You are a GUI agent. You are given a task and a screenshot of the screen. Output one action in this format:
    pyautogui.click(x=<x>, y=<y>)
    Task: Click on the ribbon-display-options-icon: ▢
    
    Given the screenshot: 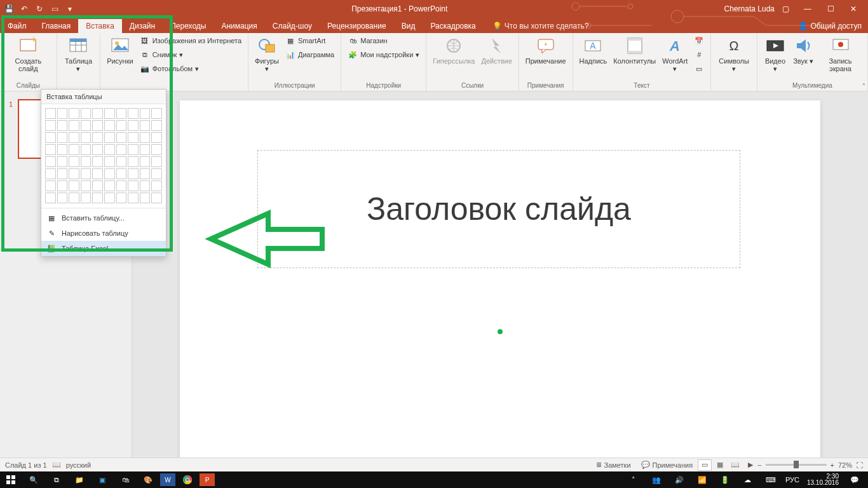 What is the action you would take?
    pyautogui.click(x=785, y=9)
    